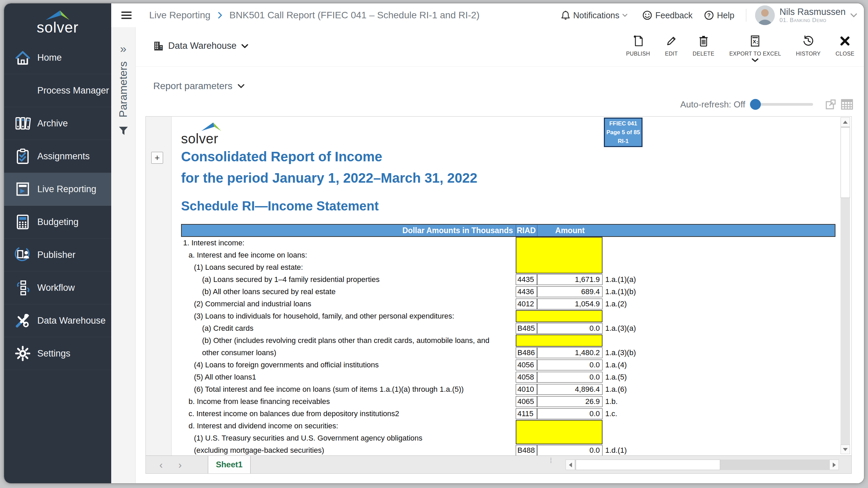 Image resolution: width=868 pixels, height=488 pixels. What do you see at coordinates (157, 158) in the screenshot?
I see `outline-expand-button: +` at bounding box center [157, 158].